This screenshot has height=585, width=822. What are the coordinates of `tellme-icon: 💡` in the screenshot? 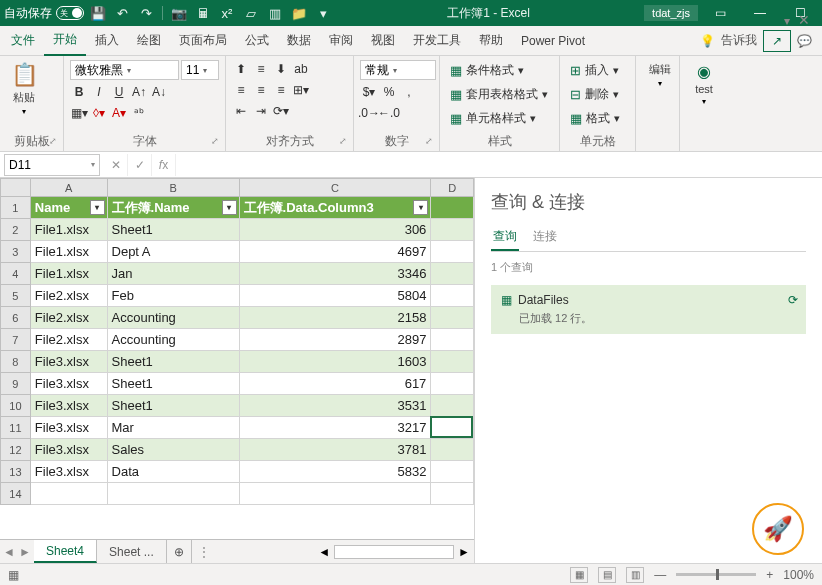 It's located at (708, 41).